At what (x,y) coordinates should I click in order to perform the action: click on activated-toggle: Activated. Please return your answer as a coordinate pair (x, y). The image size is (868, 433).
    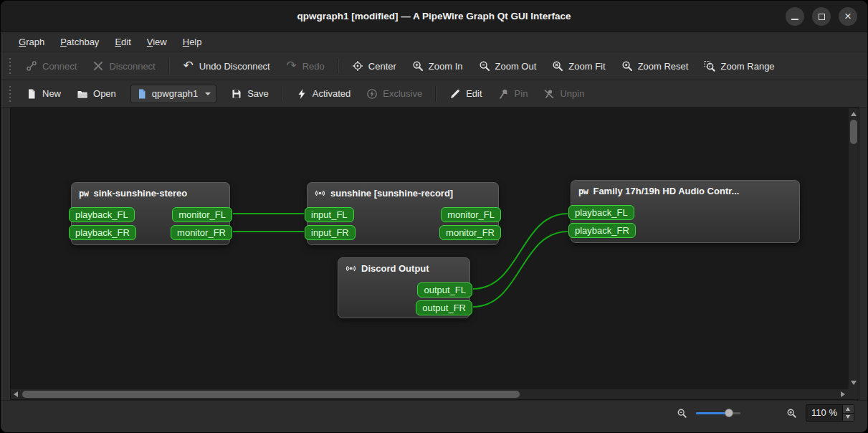
    Looking at the image, I should click on (323, 94).